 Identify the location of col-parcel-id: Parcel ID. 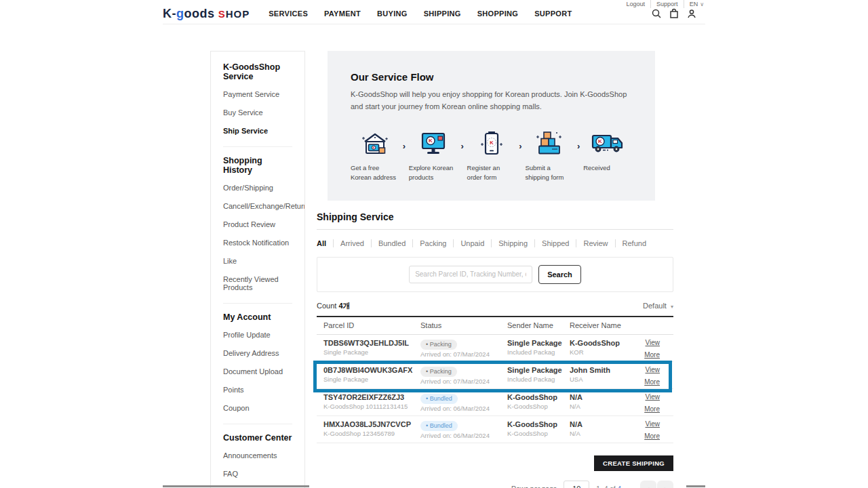
(365, 325).